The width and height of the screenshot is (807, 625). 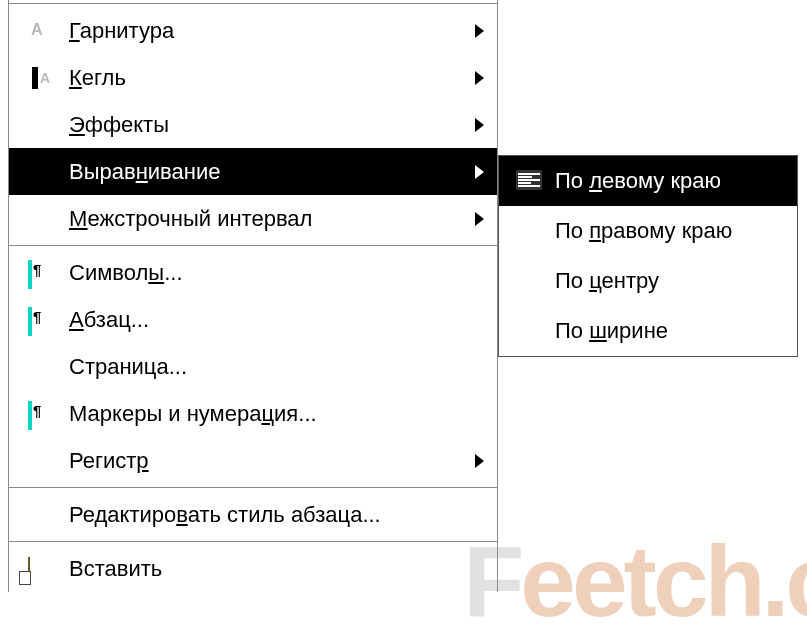 What do you see at coordinates (253, 272) in the screenshot?
I see `menu-item: Символы...` at bounding box center [253, 272].